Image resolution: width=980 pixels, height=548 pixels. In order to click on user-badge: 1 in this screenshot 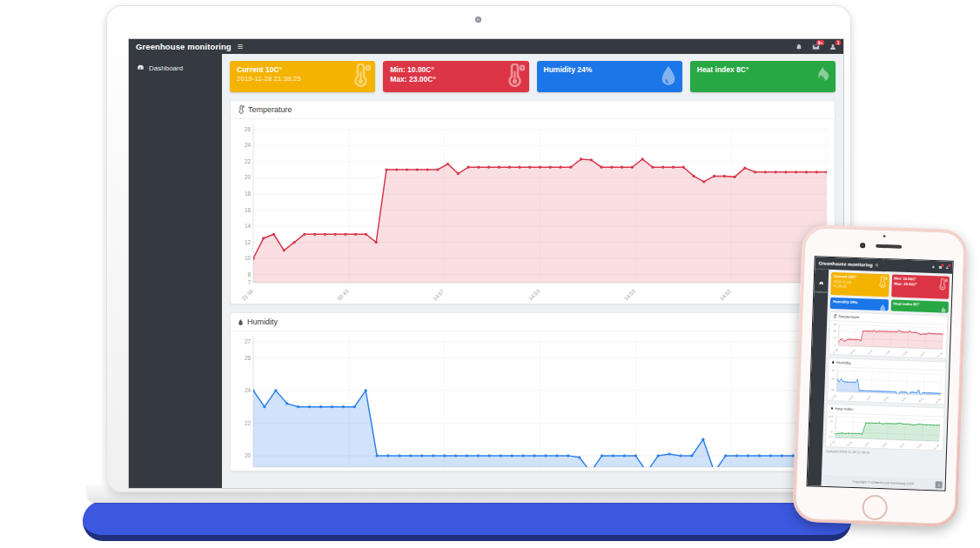, I will do `click(838, 43)`.